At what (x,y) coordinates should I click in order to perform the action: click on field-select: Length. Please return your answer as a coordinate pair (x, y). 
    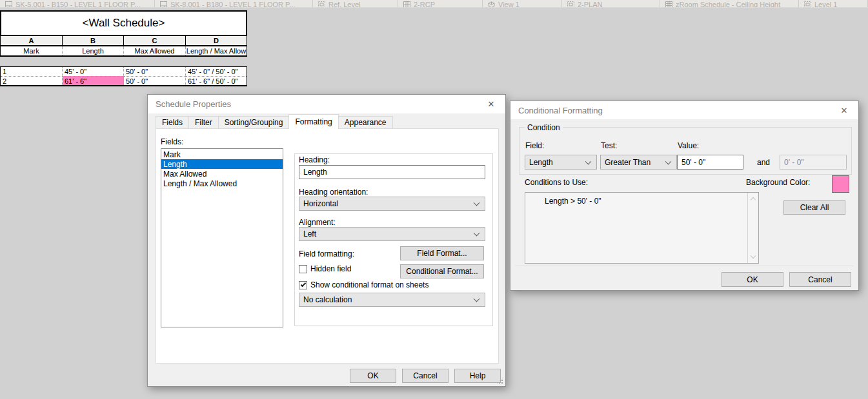
    Looking at the image, I should click on (561, 162).